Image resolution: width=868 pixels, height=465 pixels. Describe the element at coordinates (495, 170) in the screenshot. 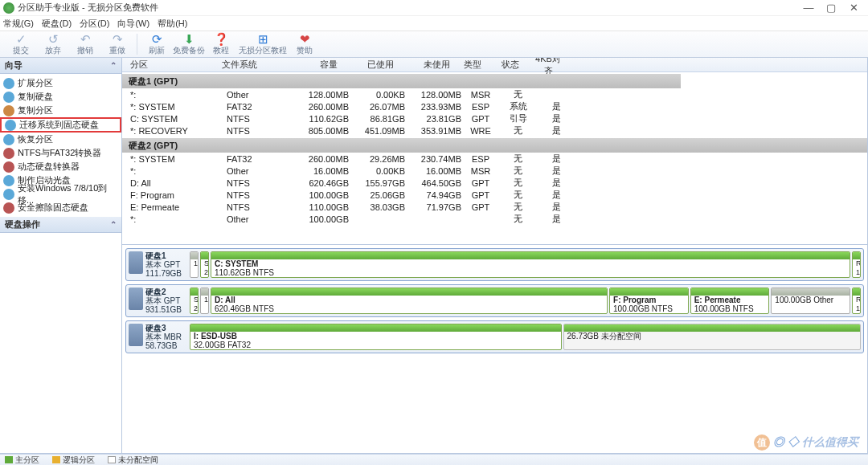

I see `partition-row: *:Other16.00MB0.00KB16.00MBMSR无是` at that location.